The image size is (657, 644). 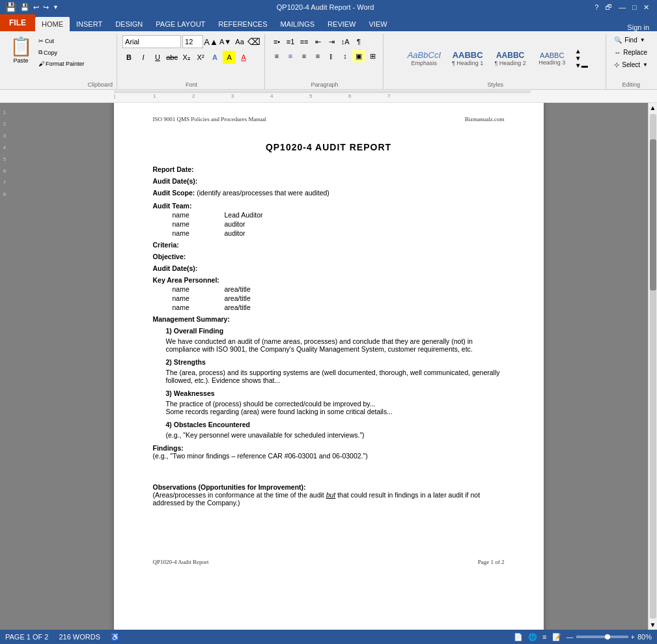 I want to click on minimize-btn: —, so click(x=622, y=8).